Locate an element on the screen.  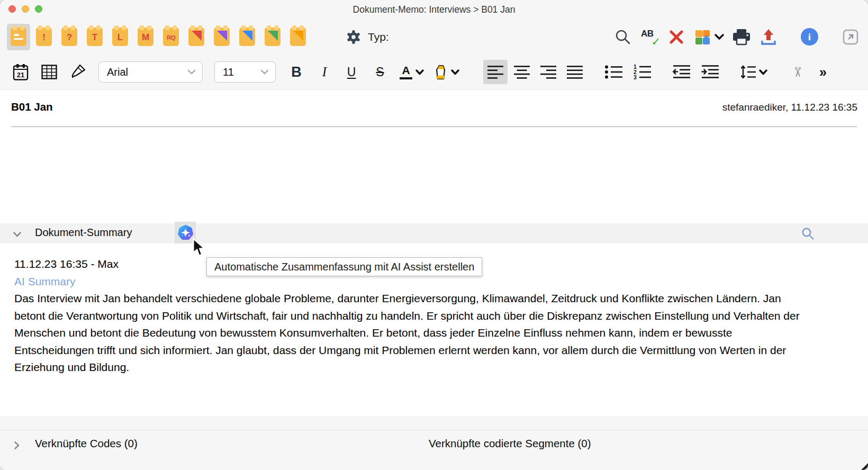
memo-l-icon: L is located at coordinates (120, 37).